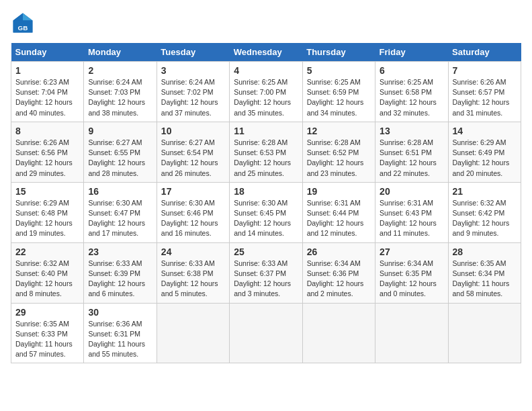 Image resolution: width=532 pixels, height=411 pixels. What do you see at coordinates (266, 212) in the screenshot?
I see `week-row: 15Sunrise: 6:29 AMSunset: 6:48 PMDayligh…` at bounding box center [266, 212].